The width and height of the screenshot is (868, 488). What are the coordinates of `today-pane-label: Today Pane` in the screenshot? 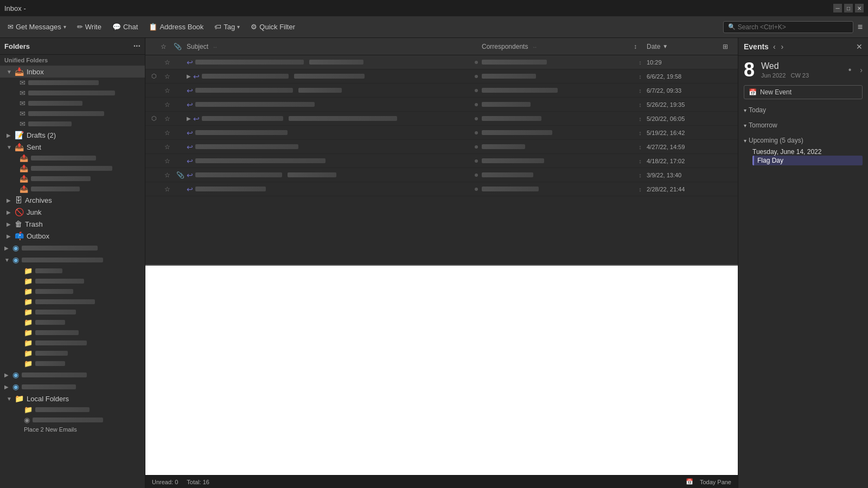 It's located at (716, 482).